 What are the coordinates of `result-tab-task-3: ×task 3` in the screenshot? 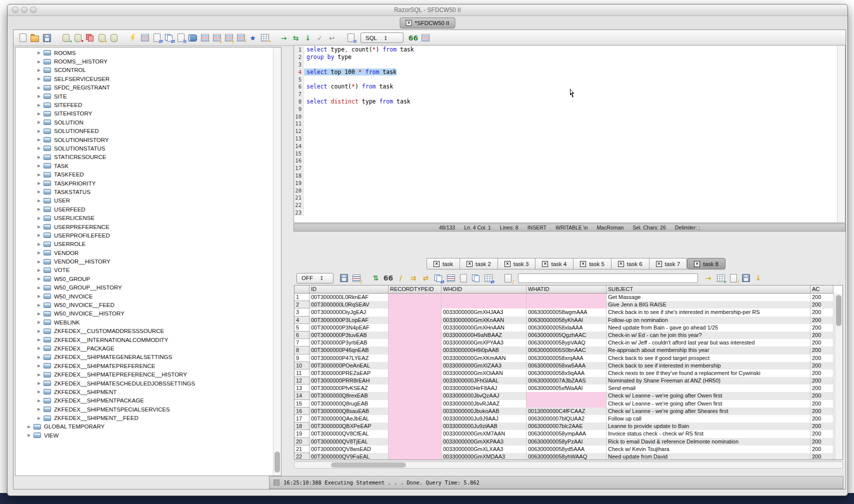 It's located at (517, 264).